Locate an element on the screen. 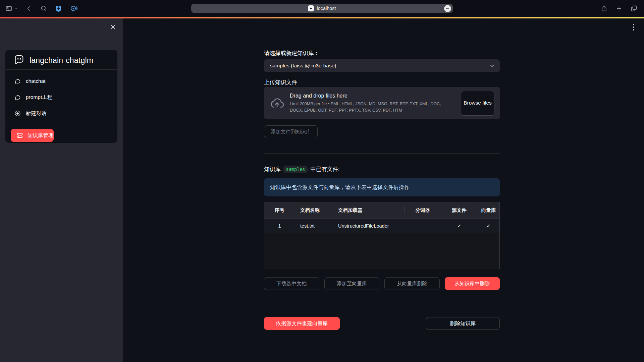  app-title: langchain-chatglm is located at coordinates (61, 60).